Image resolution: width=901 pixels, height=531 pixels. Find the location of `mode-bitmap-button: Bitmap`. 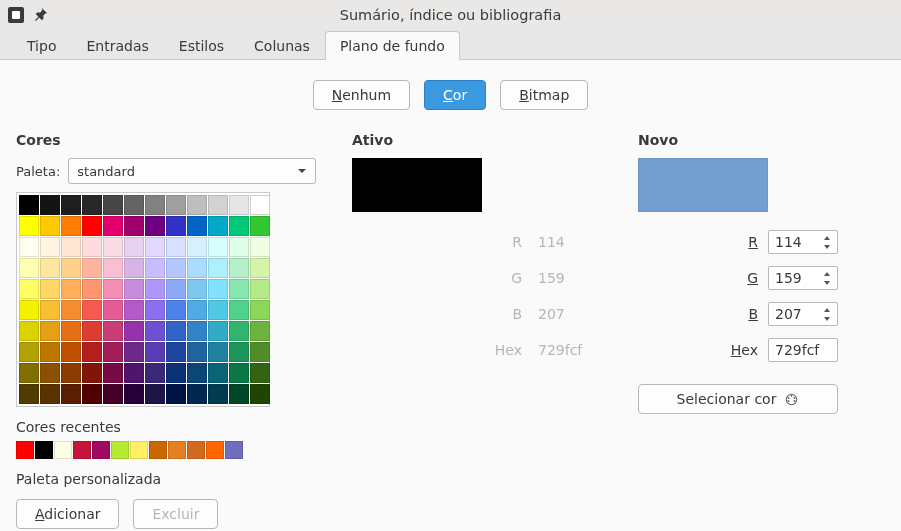

mode-bitmap-button: Bitmap is located at coordinates (544, 95).